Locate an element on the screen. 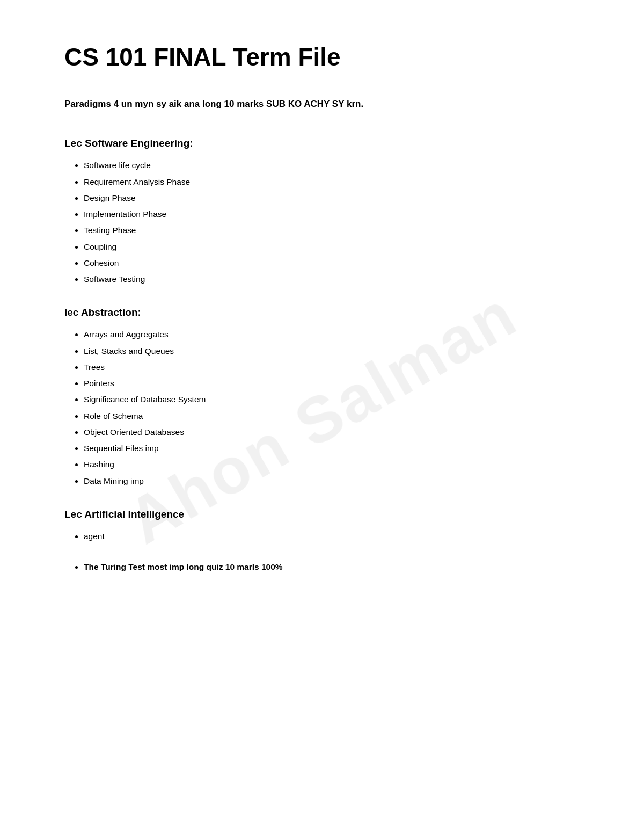 Image resolution: width=644 pixels, height=834 pixels. list-spacer is located at coordinates (332, 552).